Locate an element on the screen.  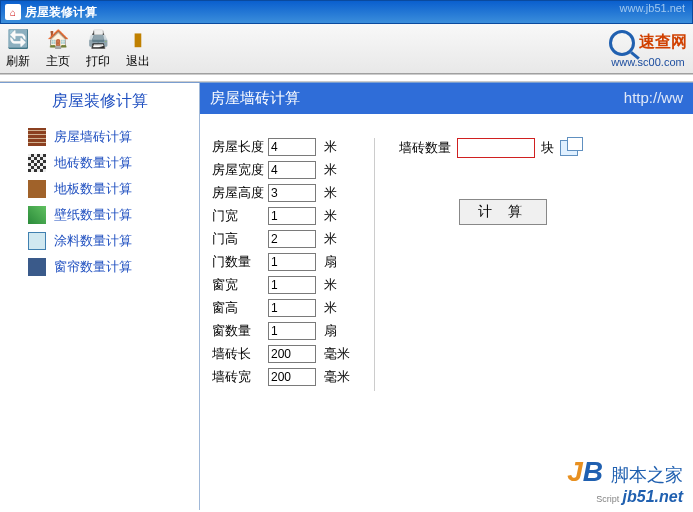
door-width-input is located at coordinates (292, 216).